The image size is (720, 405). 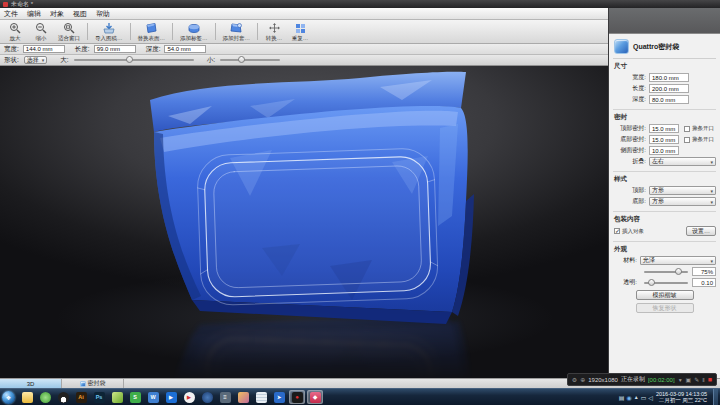 I want to click on small-slider-thumb, so click(x=242, y=60).